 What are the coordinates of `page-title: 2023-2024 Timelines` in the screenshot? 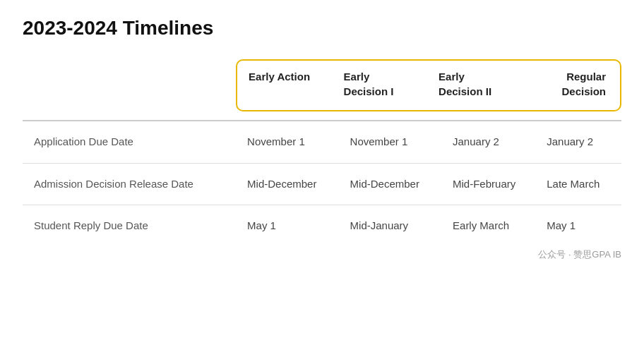 It's located at (322, 28).